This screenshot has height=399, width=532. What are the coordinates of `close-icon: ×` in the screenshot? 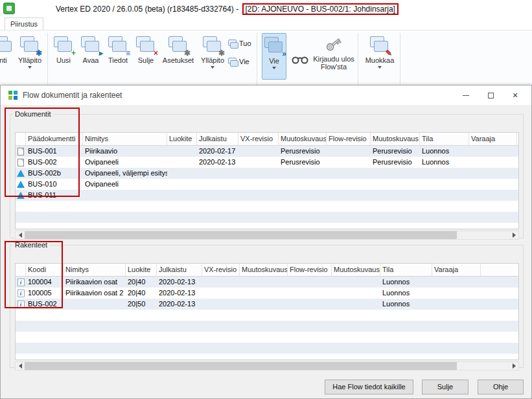 It's located at (515, 95).